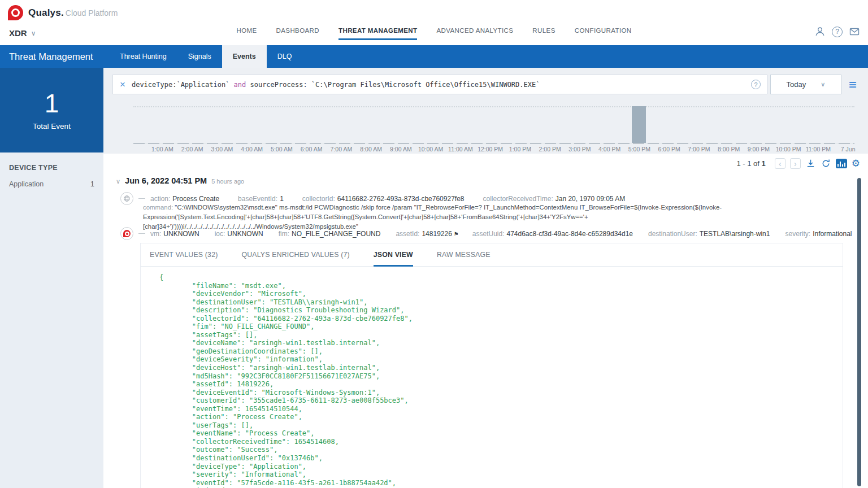 This screenshot has height=488, width=868. I want to click on histogram-toggle-icon, so click(841, 164).